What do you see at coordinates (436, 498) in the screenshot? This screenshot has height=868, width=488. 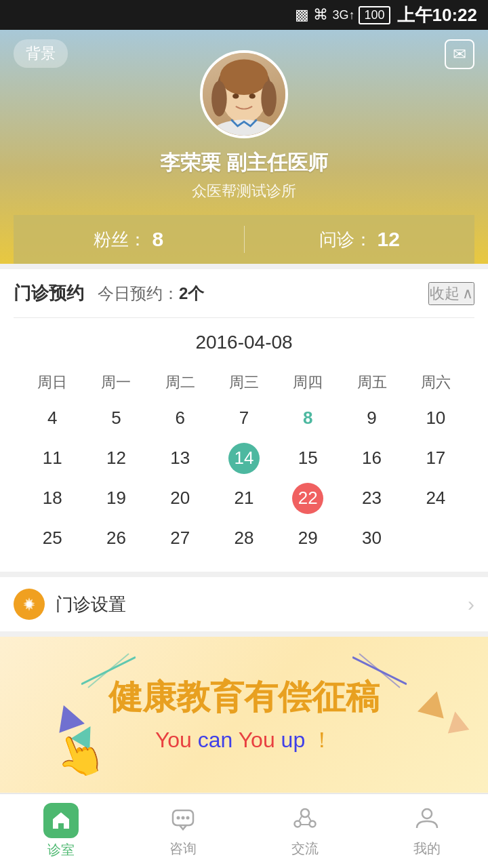 I see `cal-day-24: 24` at bounding box center [436, 498].